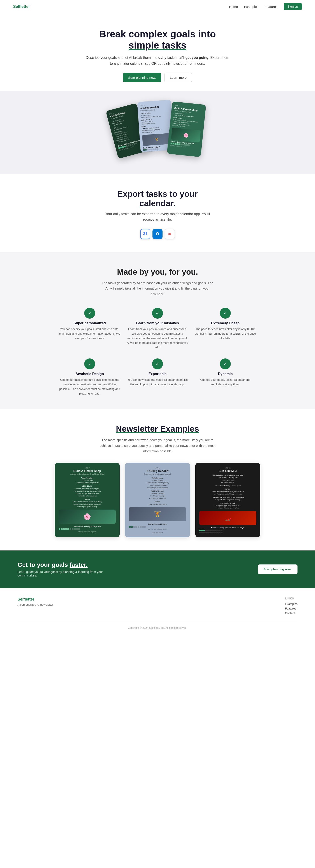  Describe the element at coordinates (158, 199) in the screenshot. I see `calendar-heading: Export tasks to your calendar.` at that location.